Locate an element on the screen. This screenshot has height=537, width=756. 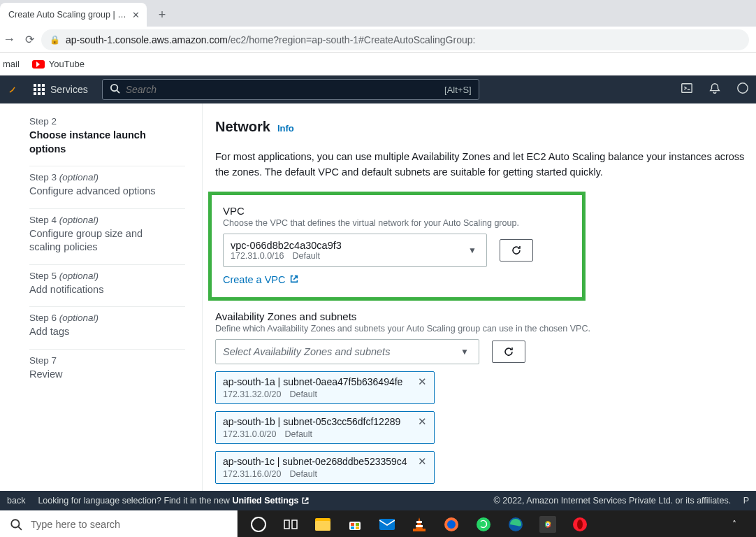
browser-tabbar: Create Auto Scaling group | EC2 | ✕ + is located at coordinates (378, 13).